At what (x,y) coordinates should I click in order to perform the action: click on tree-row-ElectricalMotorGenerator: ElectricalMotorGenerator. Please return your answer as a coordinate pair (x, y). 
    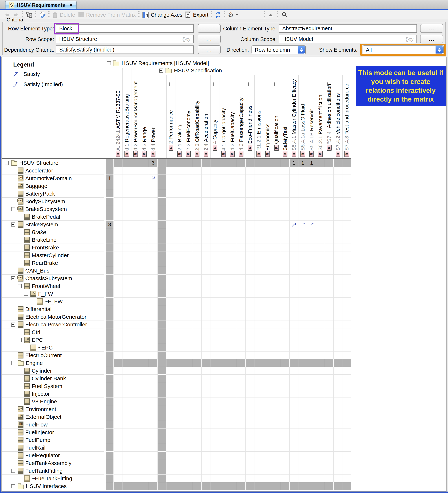
    Looking at the image, I should click on (53, 317).